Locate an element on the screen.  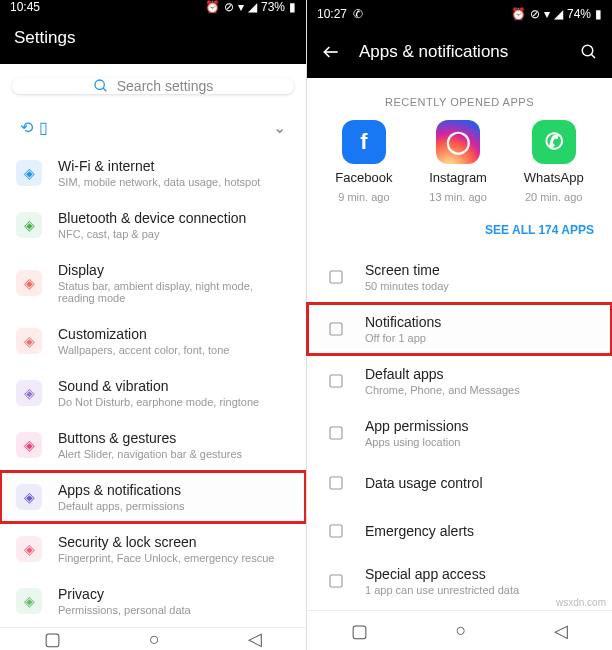
list-item: Data usage control is located at coordinates (460, 483).